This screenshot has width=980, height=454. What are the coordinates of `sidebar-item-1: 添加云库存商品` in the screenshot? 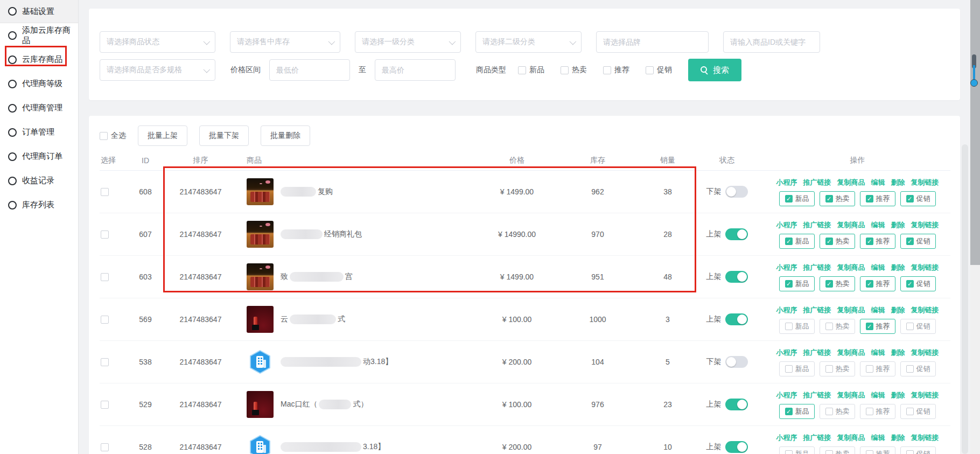 It's located at (39, 36).